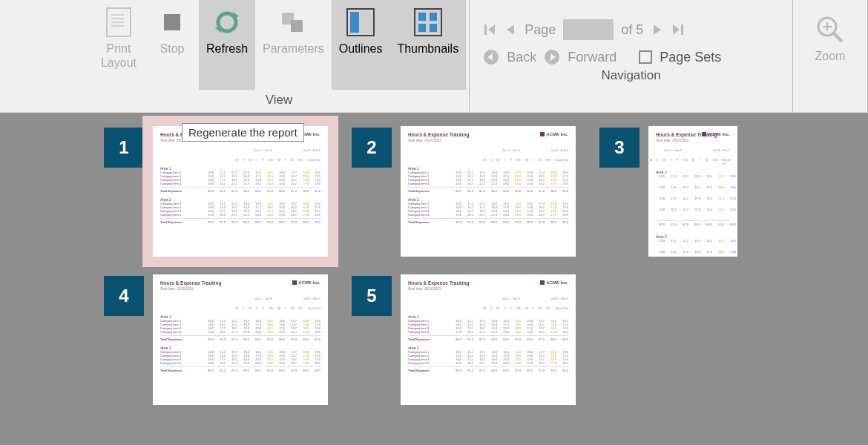 The image size is (868, 445). What do you see at coordinates (216, 191) in the screenshot?
I see `thumbnail-page-1: 1 Hours & Expense Tracking ACME Inc. Sta…` at bounding box center [216, 191].